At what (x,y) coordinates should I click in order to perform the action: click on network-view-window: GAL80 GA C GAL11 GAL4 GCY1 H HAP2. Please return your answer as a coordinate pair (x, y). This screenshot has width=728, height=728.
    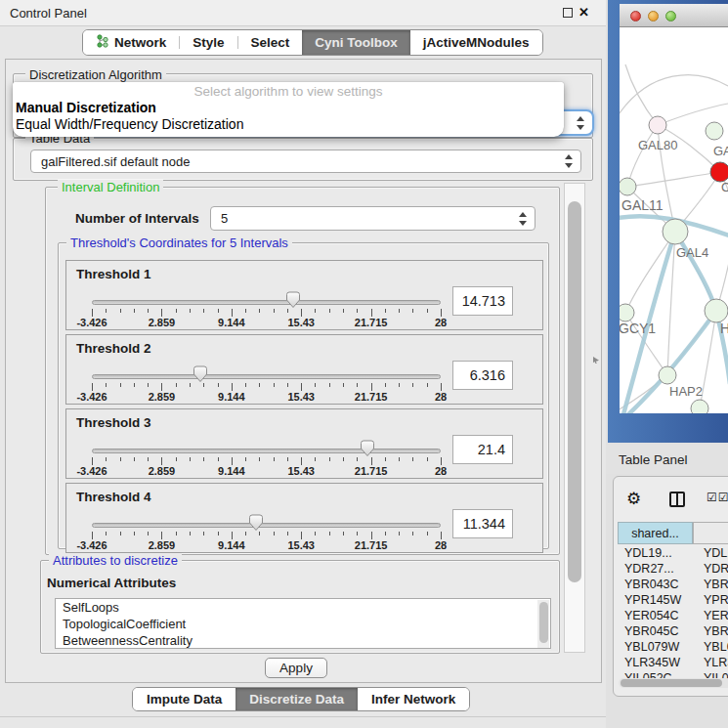
    Looking at the image, I should click on (668, 221).